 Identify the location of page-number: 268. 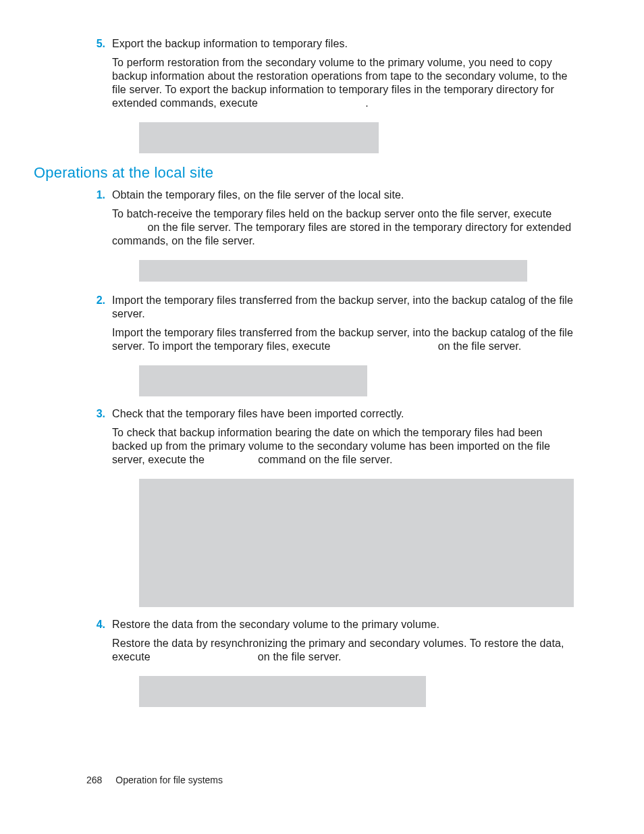
(95, 780).